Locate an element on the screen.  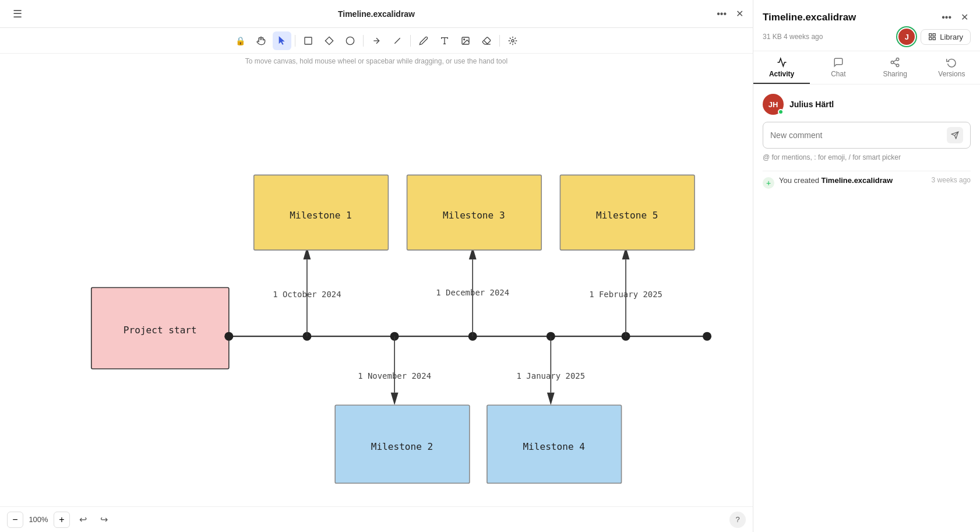
svg-text: Milestone 3 is located at coordinates (474, 216).